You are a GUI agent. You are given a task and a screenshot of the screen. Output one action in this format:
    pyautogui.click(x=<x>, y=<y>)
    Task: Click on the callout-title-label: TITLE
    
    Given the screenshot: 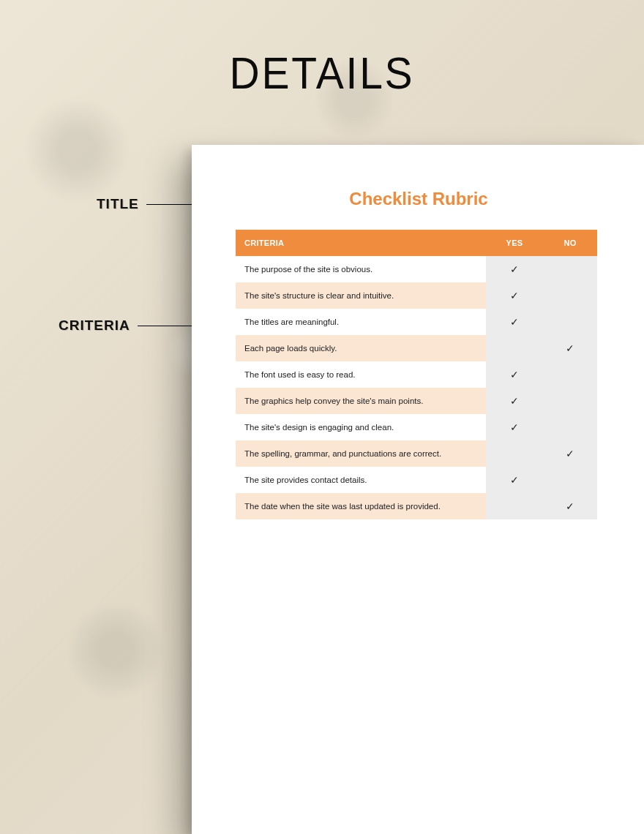 What is the action you would take?
    pyautogui.click(x=118, y=204)
    